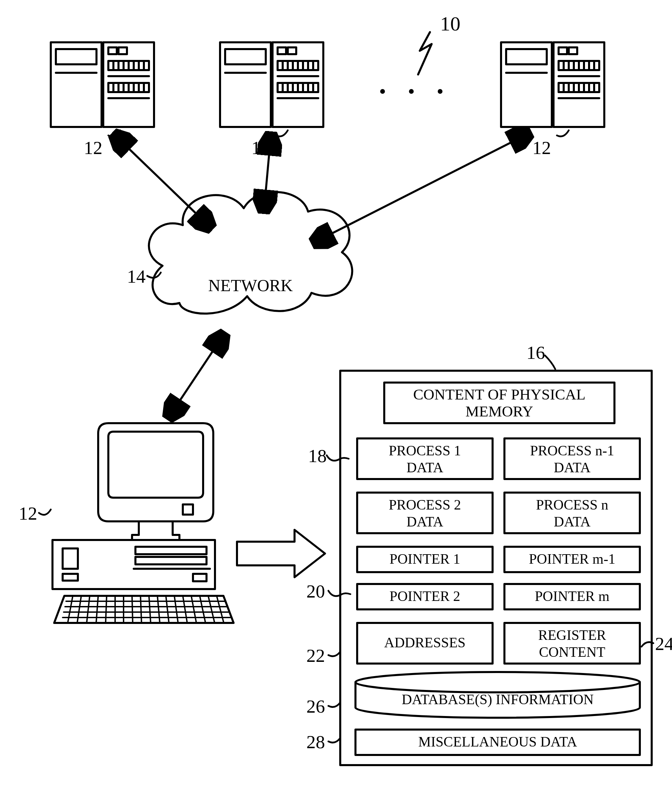 The height and width of the screenshot is (801, 672). Describe the element at coordinates (144, 277) in the screenshot. I see `ref-14: 14` at that location.